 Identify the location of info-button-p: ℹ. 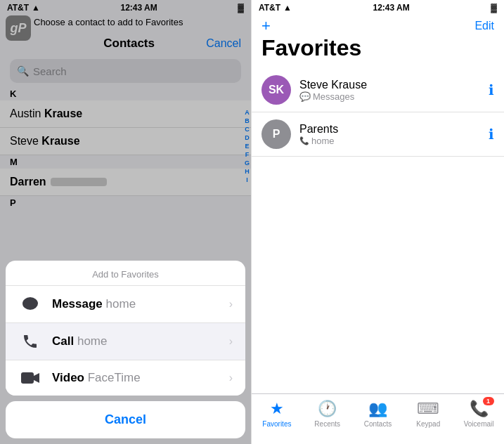
(491, 134).